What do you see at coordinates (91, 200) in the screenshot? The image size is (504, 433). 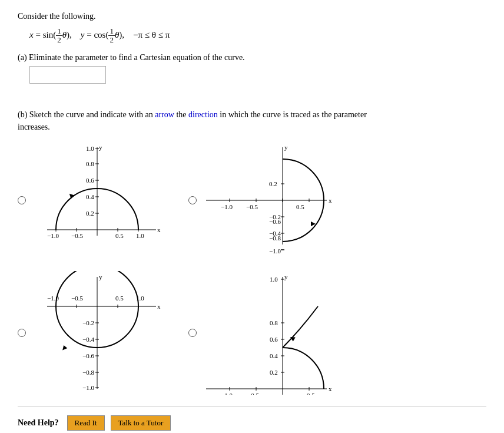 I see `graph-option-1: x y −0.5 −1.0 0.5 1.0 0.2 0.4 0.6 0.8 1.…` at bounding box center [91, 200].